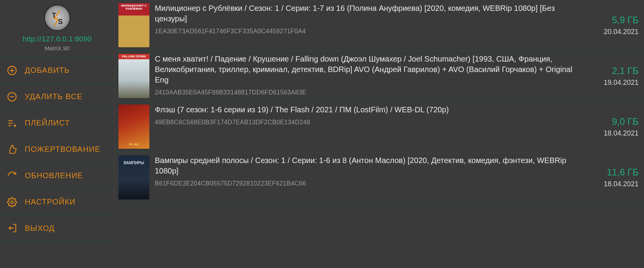 The image size is (644, 268). What do you see at coordinates (134, 127) in the screenshot?
I see `poster-thumbnail: ФLЭШ` at bounding box center [134, 127].